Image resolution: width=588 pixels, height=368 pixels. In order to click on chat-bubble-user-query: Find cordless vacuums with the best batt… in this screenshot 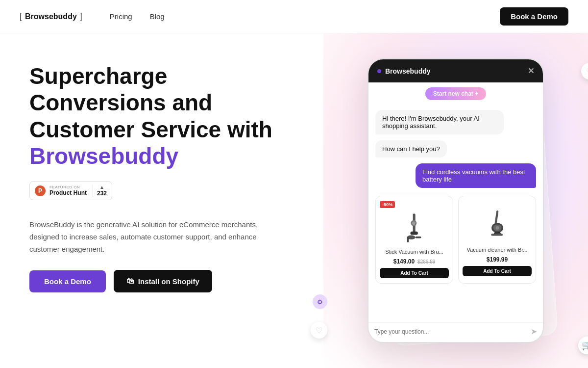, I will do `click(476, 176)`.